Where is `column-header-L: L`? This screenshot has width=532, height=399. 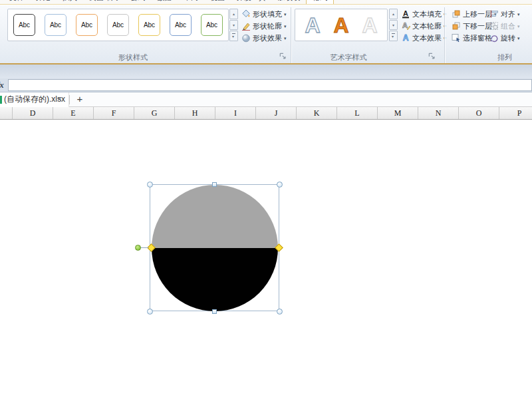
column-header-L: L is located at coordinates (358, 113).